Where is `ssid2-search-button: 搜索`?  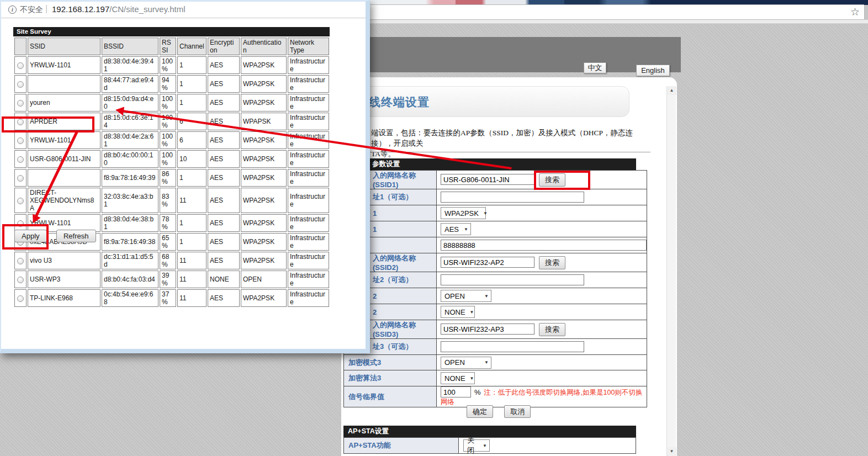 ssid2-search-button: 搜索 is located at coordinates (552, 263).